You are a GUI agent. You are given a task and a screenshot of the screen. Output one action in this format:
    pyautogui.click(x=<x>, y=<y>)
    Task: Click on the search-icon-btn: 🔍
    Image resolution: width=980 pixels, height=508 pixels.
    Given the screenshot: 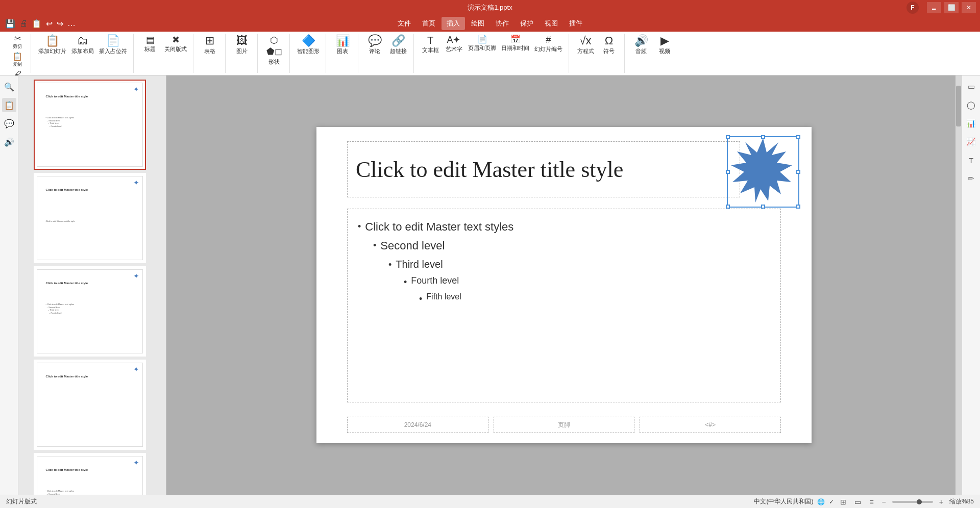 What is the action you would take?
    pyautogui.click(x=9, y=87)
    